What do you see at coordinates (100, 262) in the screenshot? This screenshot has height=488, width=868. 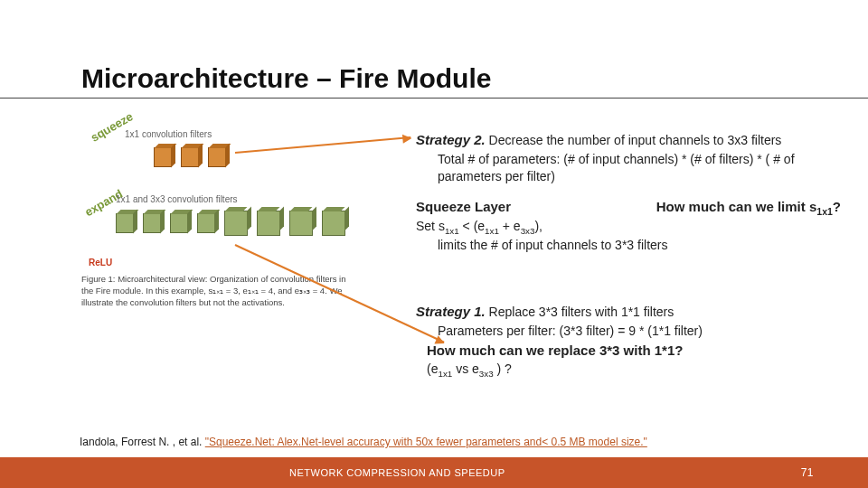 I see `relu-label: ReLU` at bounding box center [100, 262].